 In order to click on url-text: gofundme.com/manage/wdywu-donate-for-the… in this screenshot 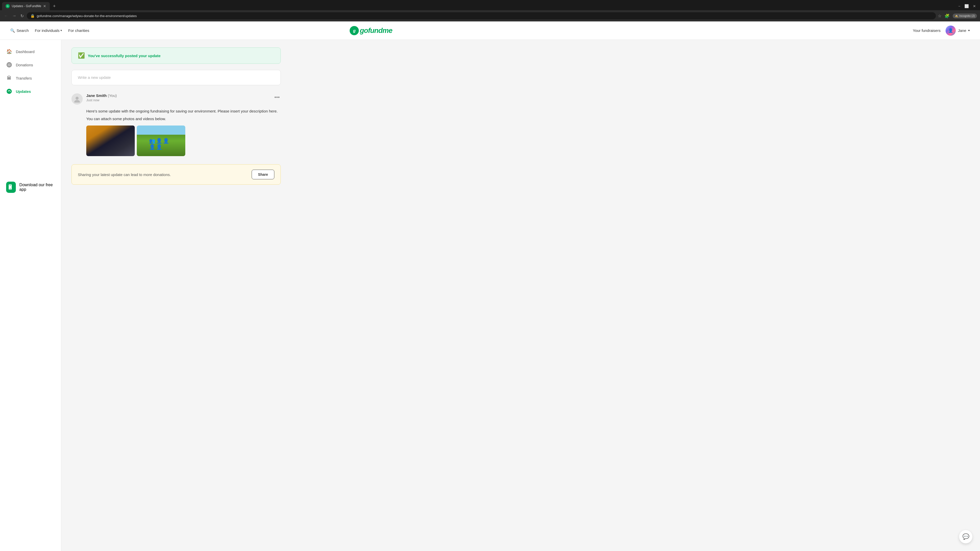, I will do `click(485, 16)`.